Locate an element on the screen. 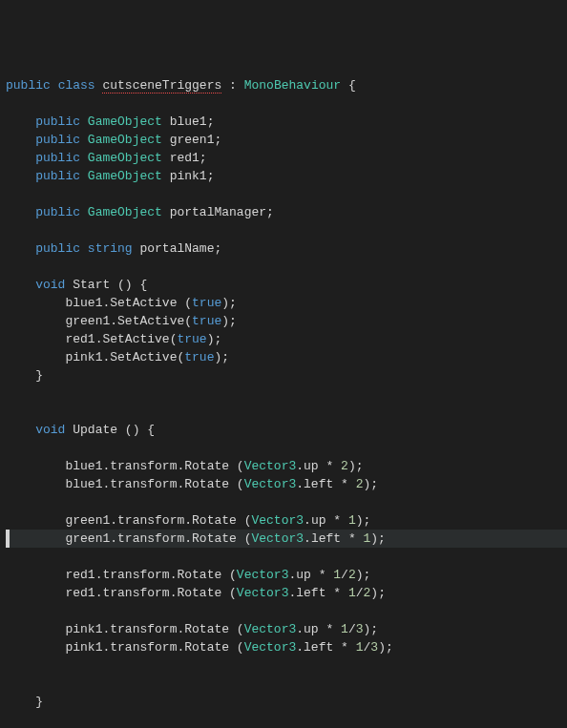 This screenshot has width=567, height=728. code-line: public GameObject pink1; is located at coordinates (286, 176).